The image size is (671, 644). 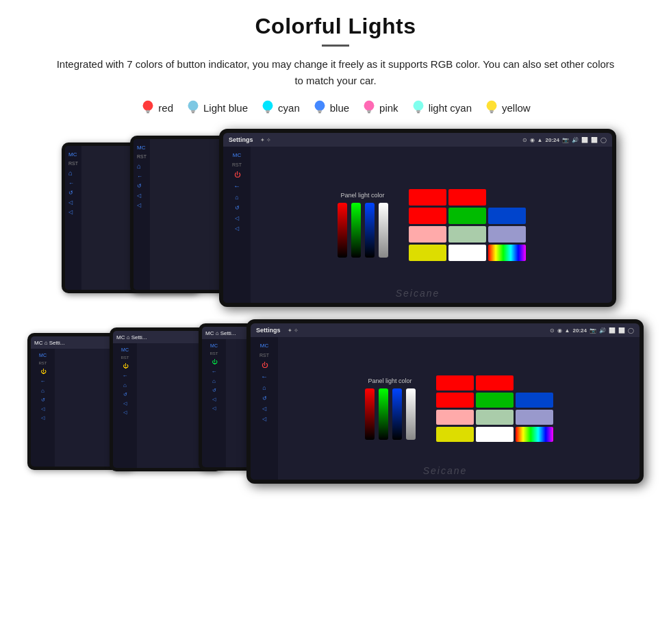 I want to click on slider-green, so click(x=356, y=230).